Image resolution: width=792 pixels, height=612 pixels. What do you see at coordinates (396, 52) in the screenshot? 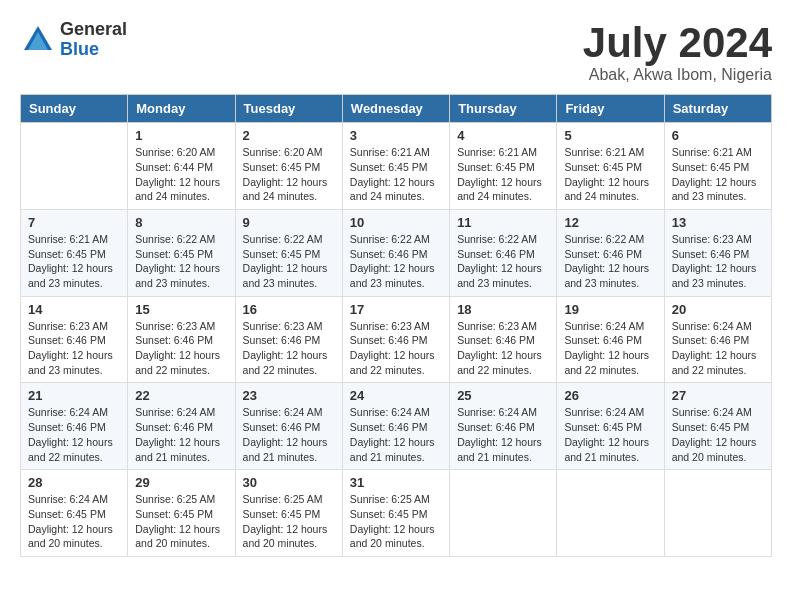
I see `page-header: General Blue July 2024 Abak, Akwa Ibom, …` at bounding box center [396, 52].